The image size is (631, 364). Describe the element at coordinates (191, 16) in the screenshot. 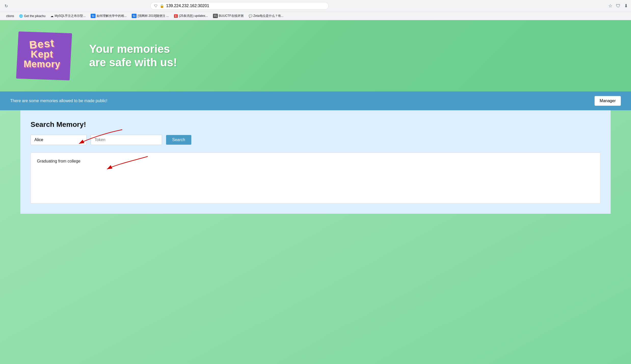

I see `bookmark-item: C (25条消息) updatex...` at that location.